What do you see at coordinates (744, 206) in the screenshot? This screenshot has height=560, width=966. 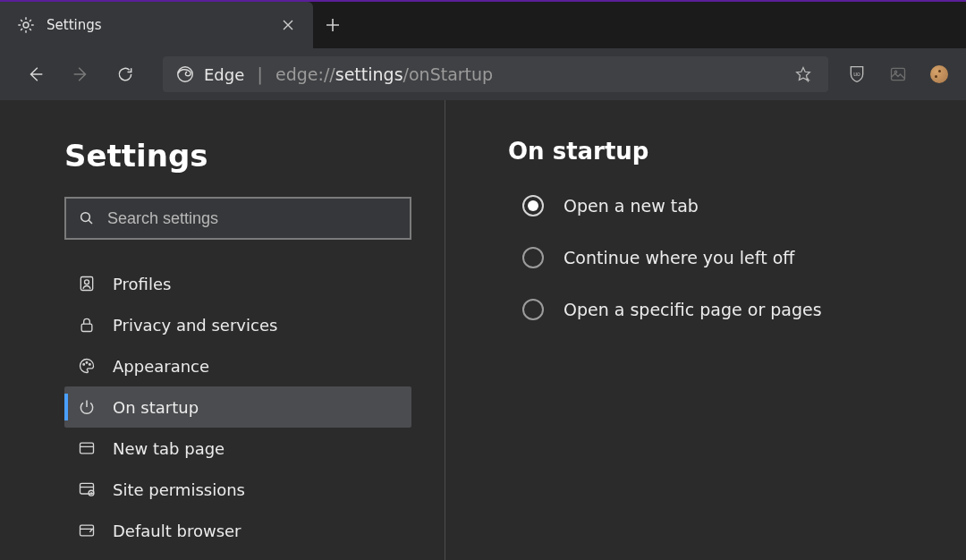 I see `option-open-new-tab: Open a new tab` at bounding box center [744, 206].